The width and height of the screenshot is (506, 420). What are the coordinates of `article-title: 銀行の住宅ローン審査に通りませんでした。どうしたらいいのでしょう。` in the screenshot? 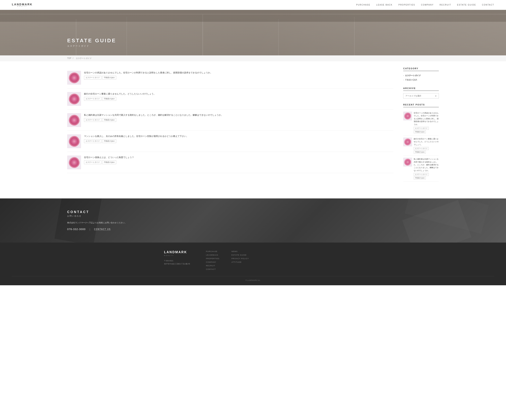 It's located at (239, 94).